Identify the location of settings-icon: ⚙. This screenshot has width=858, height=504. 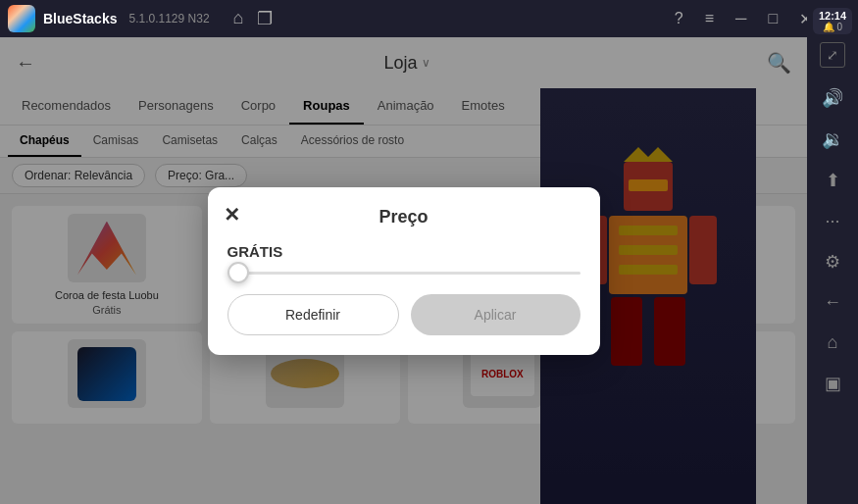
(833, 262).